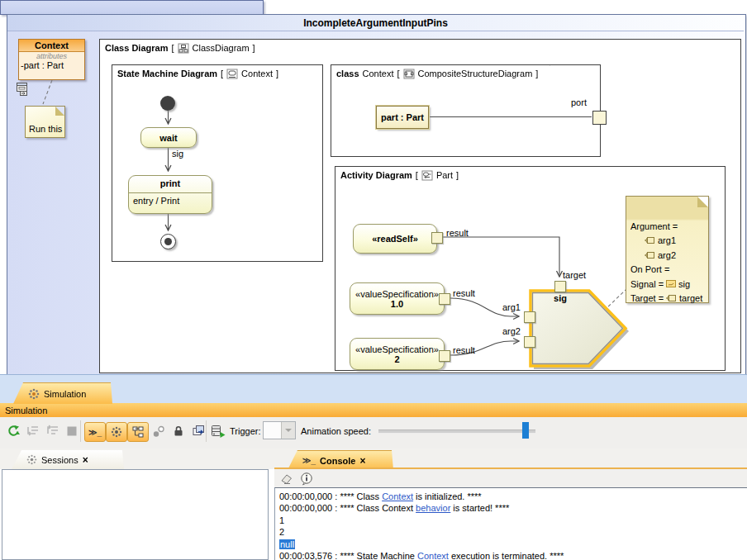 The width and height of the screenshot is (747, 560). Describe the element at coordinates (377, 175) in the screenshot. I see `frame-title: Activity Diagram` at that location.